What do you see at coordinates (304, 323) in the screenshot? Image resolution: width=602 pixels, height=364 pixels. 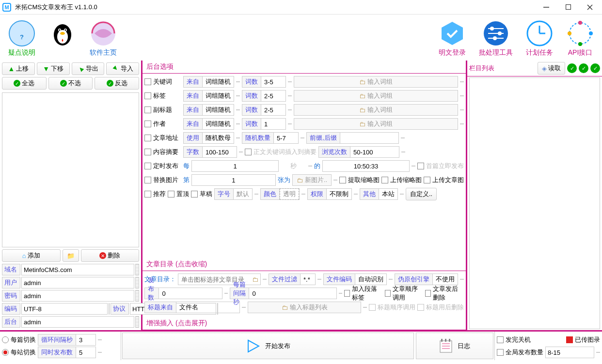 I see `enhance-header: 增强插入 (点击展开)` at bounding box center [304, 323].